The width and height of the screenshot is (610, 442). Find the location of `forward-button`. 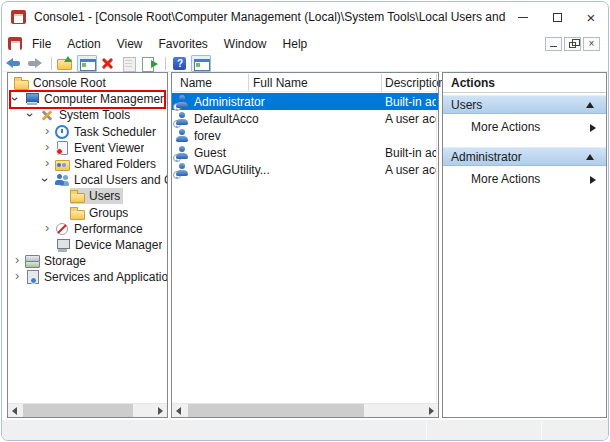

forward-button is located at coordinates (36, 64).